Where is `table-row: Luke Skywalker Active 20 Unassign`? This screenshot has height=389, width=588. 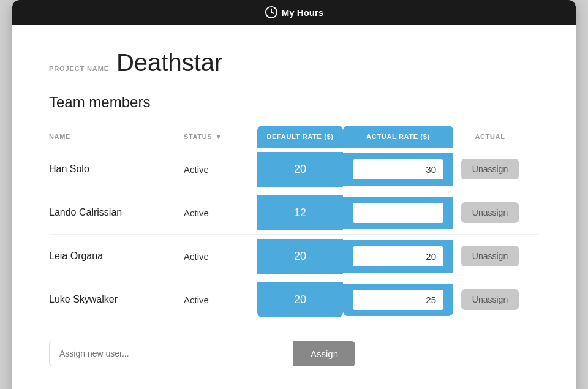
table-row: Luke Skywalker Active 20 Unassign is located at coordinates (294, 300).